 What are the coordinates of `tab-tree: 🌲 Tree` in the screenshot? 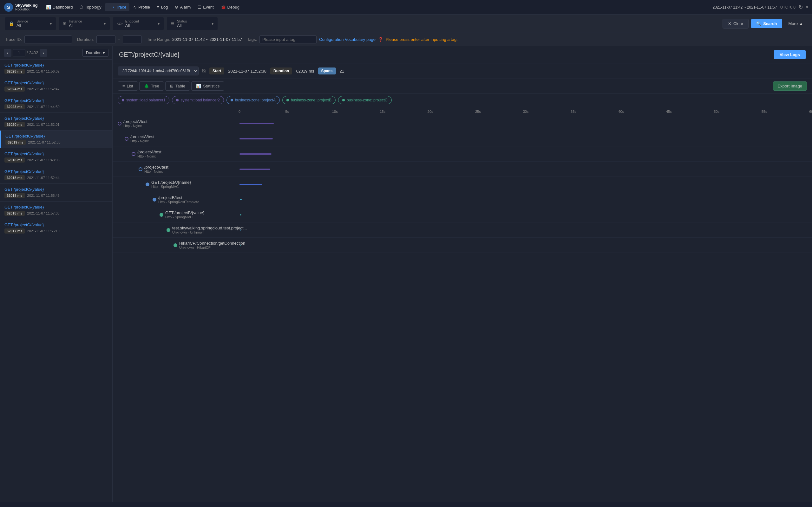 It's located at (152, 86).